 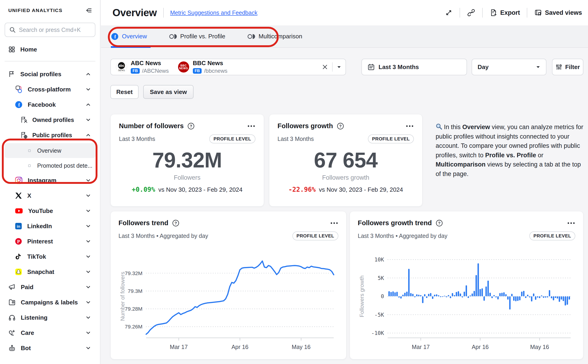 I want to click on export-button: Export, so click(x=505, y=13).